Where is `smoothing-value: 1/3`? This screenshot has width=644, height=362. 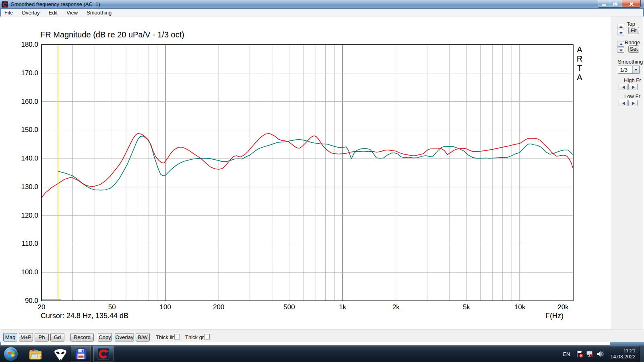
smoothing-value: 1/3 is located at coordinates (624, 70).